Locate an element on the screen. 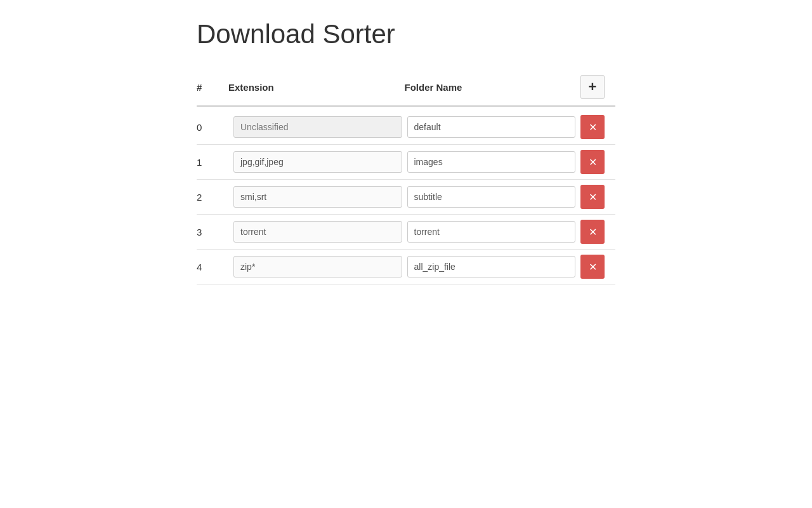 The width and height of the screenshot is (812, 508). table-row: 2✕ is located at coordinates (406, 197).